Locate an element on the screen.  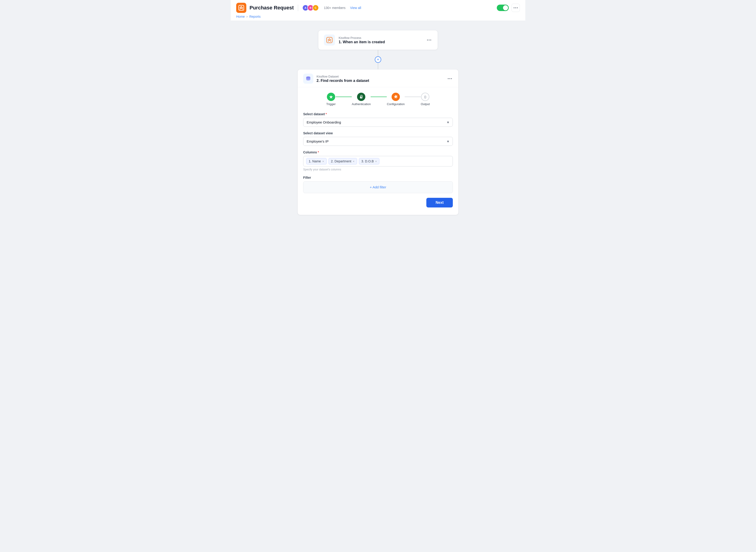
columns-tags-input: 1. Name × 2. Department × 3. D.O.B × is located at coordinates (378, 161).